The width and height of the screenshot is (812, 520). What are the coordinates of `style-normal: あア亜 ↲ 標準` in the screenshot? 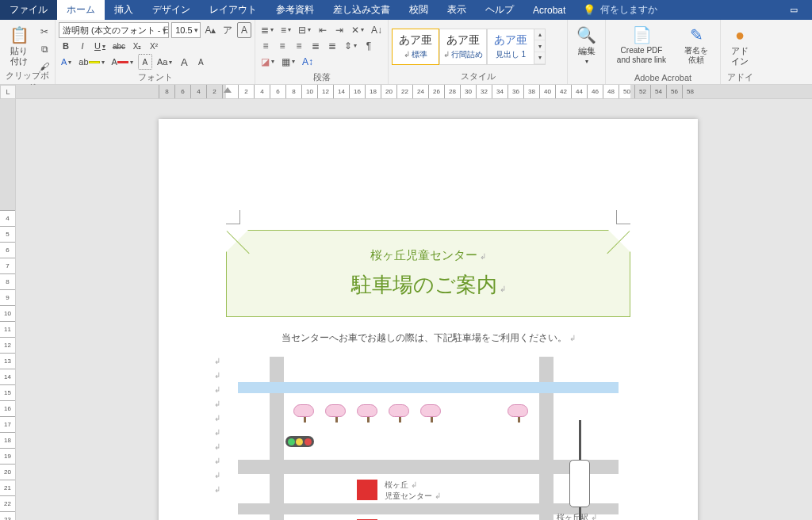 It's located at (416, 47).